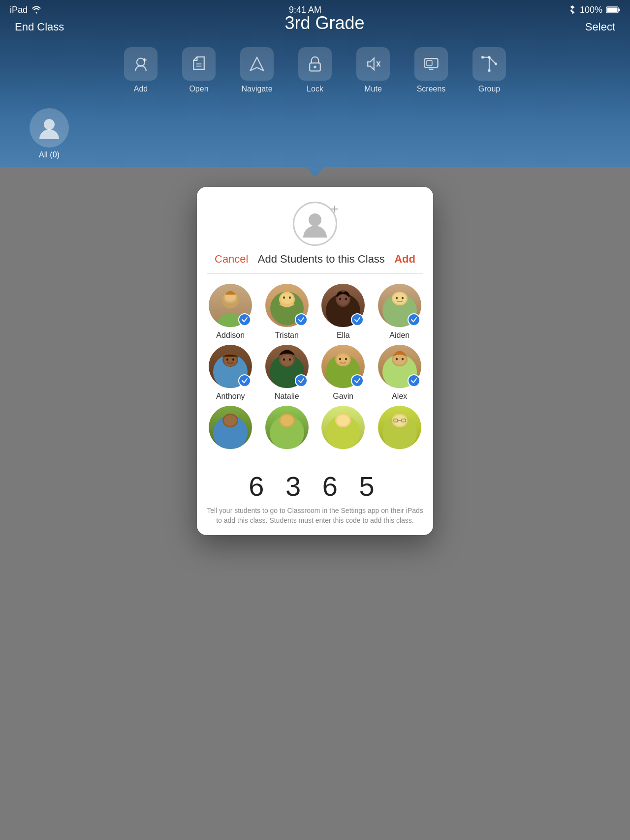 The image size is (630, 840). Describe the element at coordinates (373, 70) in the screenshot. I see `toolbar-mute: Mute` at that location.